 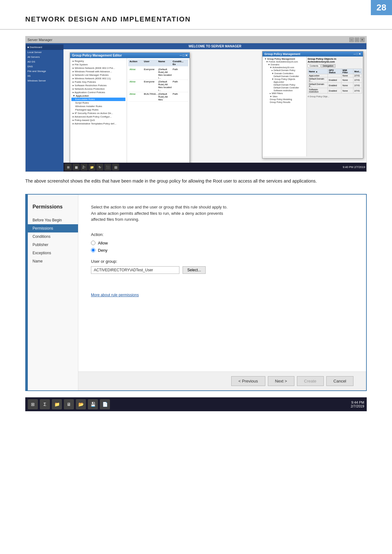 I want to click on radio-allow-item: Allow, so click(x=222, y=243).